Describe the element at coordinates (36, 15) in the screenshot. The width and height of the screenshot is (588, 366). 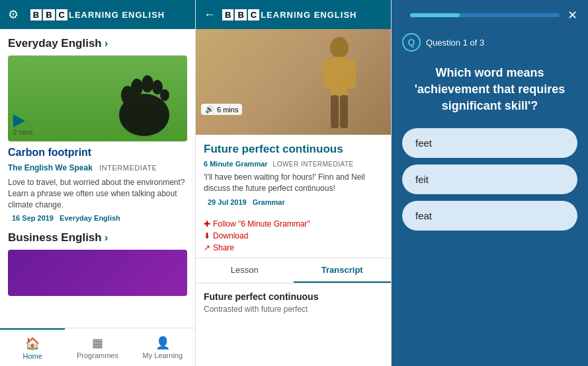
I see `bbc-box1: B` at that location.